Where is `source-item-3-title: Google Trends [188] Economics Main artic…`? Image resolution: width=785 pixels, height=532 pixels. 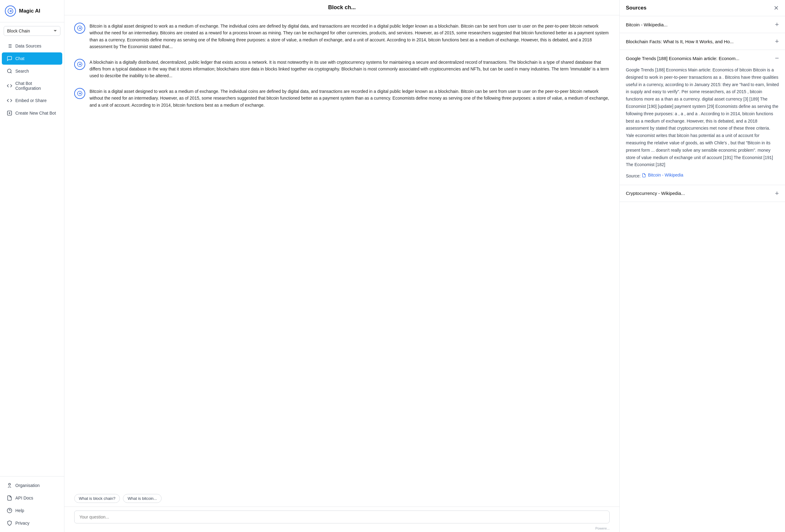
source-item-3-title: Google Trends [188] Economics Main artic… is located at coordinates (683, 58).